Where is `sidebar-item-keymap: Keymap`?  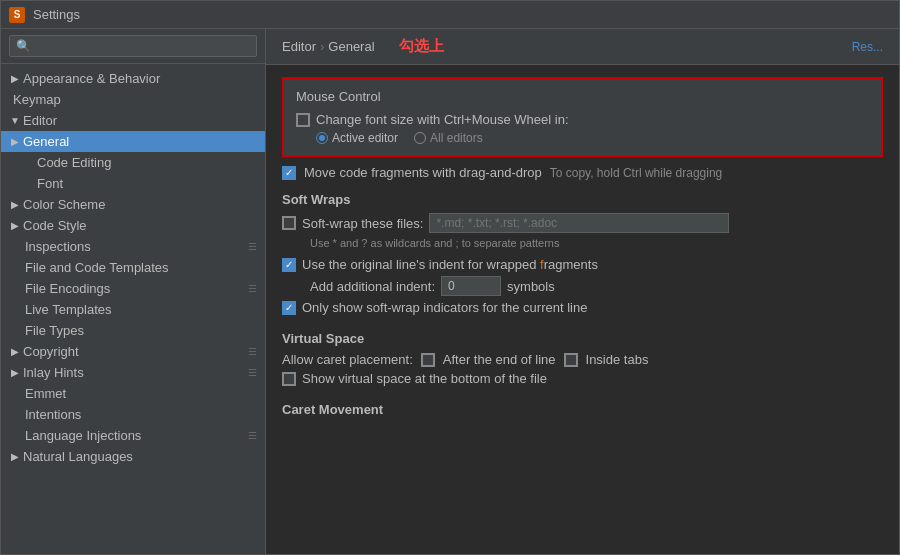
sidebar-item-keymap: Keymap is located at coordinates (133, 100).